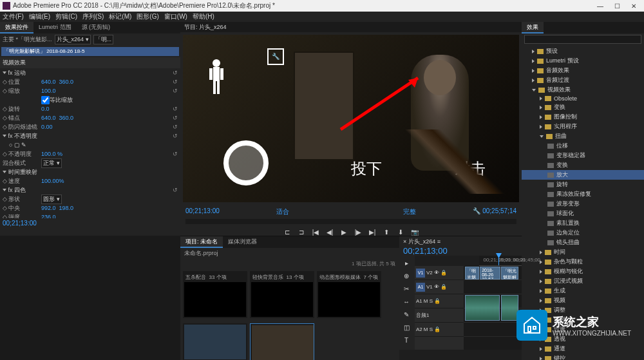 The image size is (644, 360). What do you see at coordinates (583, 223) in the screenshot?
I see `fx-preset-item: 紊乱置换` at bounding box center [583, 223].